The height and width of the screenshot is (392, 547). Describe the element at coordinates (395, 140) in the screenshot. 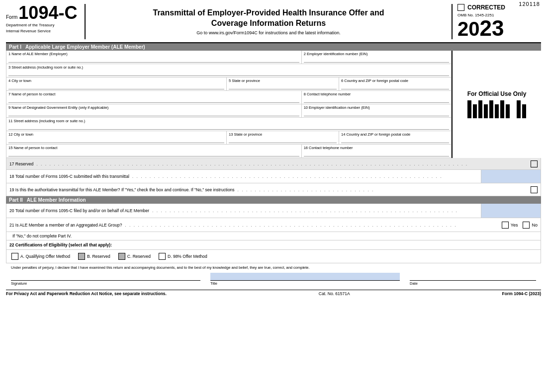

I see `field-14-input` at that location.